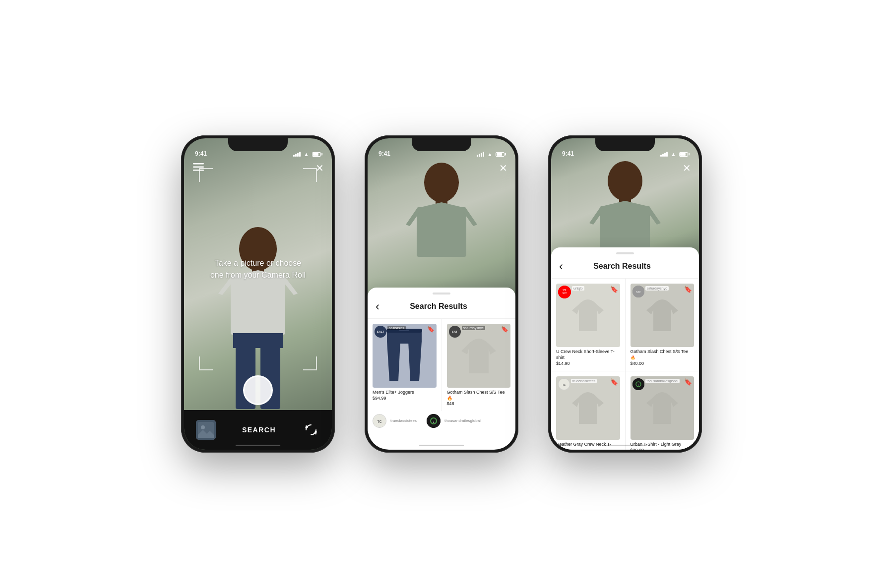 The image size is (883, 588). I want to click on hamburger-icon, so click(198, 167).